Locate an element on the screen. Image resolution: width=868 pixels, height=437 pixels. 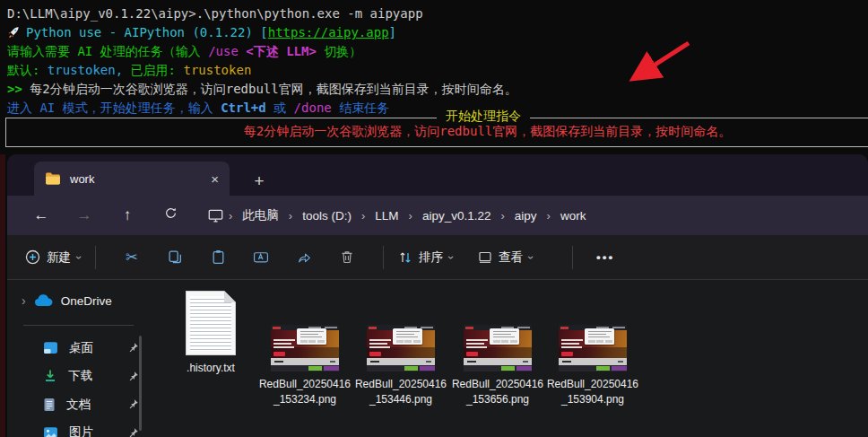
instruction-panel-title: 开始处理指令 is located at coordinates (483, 117).